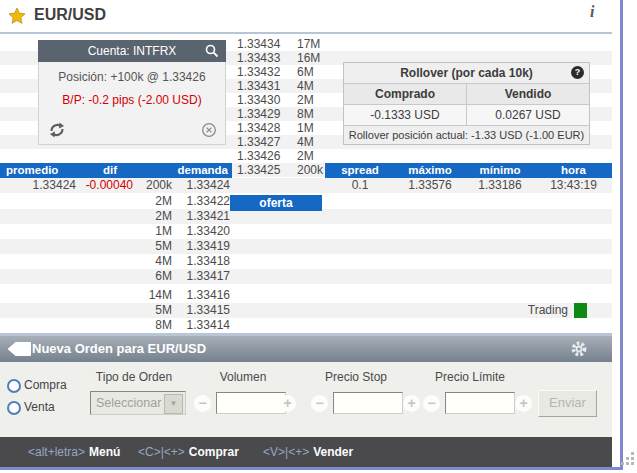 The image size is (637, 473). What do you see at coordinates (580, 310) in the screenshot?
I see `trading-status-indicator` at bounding box center [580, 310].